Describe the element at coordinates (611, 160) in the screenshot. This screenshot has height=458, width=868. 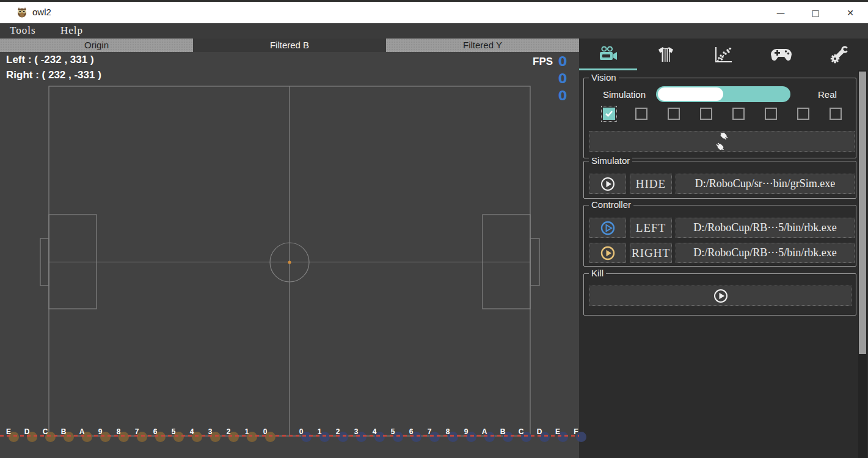
I see `simulator-group-title: Simulator` at that location.